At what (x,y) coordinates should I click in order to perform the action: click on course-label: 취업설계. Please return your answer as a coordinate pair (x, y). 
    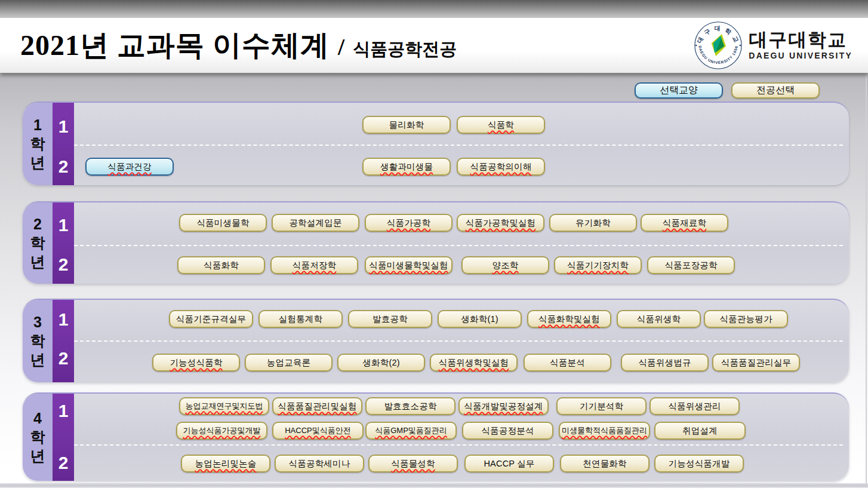
    Looking at the image, I should click on (700, 431).